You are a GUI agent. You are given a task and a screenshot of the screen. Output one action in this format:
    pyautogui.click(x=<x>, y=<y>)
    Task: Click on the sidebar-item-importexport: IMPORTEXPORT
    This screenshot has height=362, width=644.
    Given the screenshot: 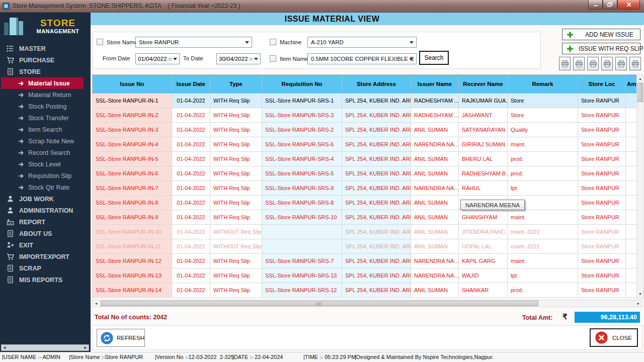 What is the action you would take?
    pyautogui.click(x=45, y=256)
    